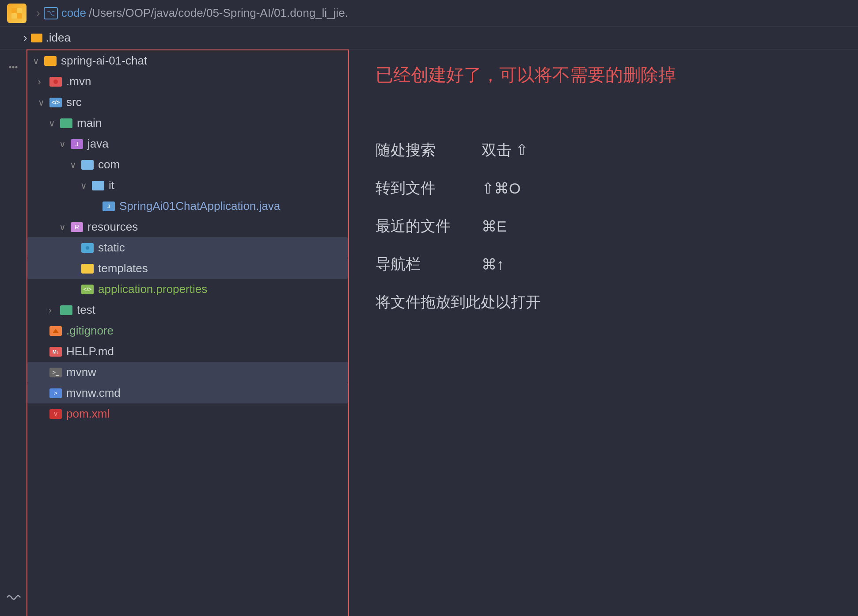 The width and height of the screenshot is (858, 616). Describe the element at coordinates (424, 226) in the screenshot. I see `shortcut-recent-label: 最近的文件` at that location.